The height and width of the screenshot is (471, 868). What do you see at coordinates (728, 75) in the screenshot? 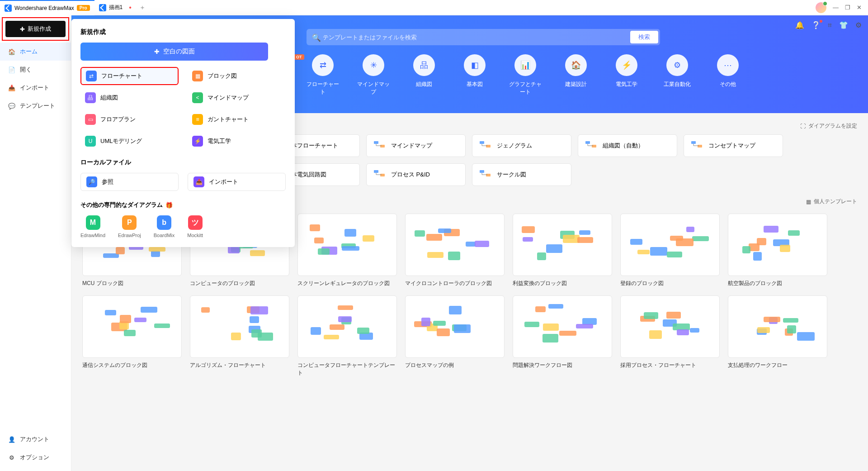
I see `category-8: ⋯その他` at bounding box center [728, 75].